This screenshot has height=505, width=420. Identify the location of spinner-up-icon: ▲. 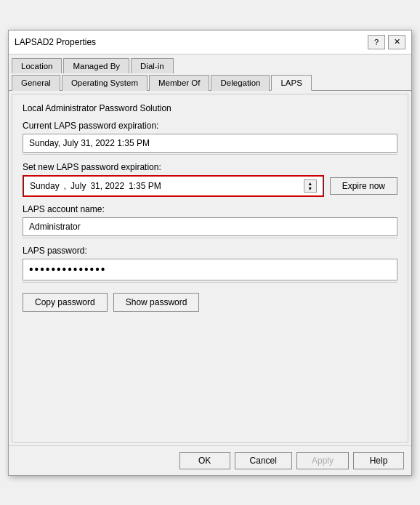
(310, 183).